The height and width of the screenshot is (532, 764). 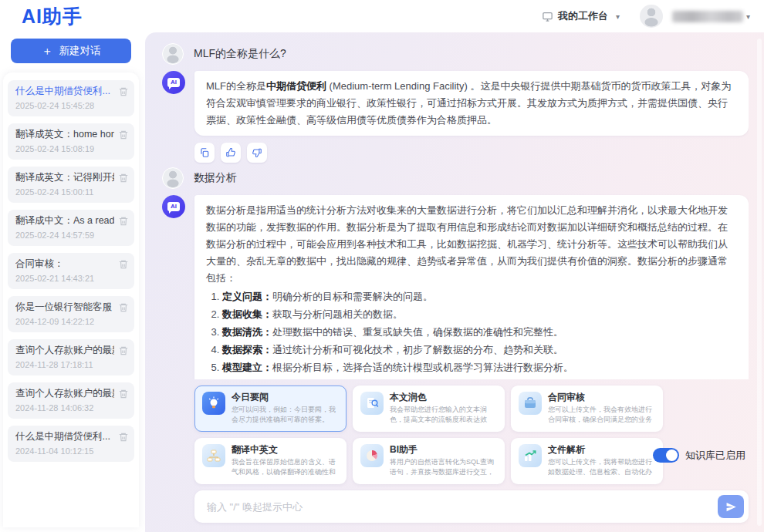 What do you see at coordinates (480, 297) in the screenshot?
I see `analysis-step: 定义问题：明确分析的目标和需要解决的问题。` at bounding box center [480, 297].